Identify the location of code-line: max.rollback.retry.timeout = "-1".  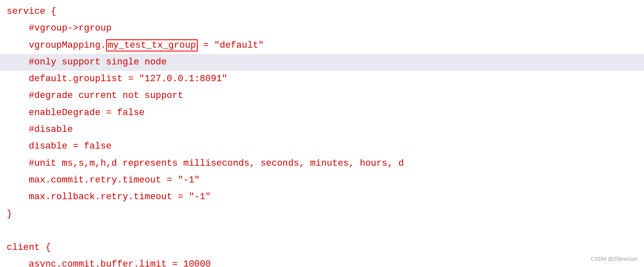
(322, 197).